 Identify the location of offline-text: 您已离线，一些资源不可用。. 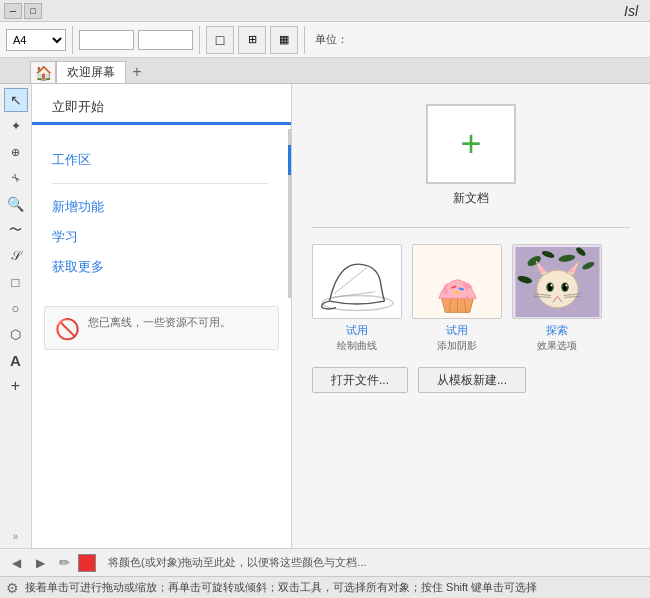
(160, 322).